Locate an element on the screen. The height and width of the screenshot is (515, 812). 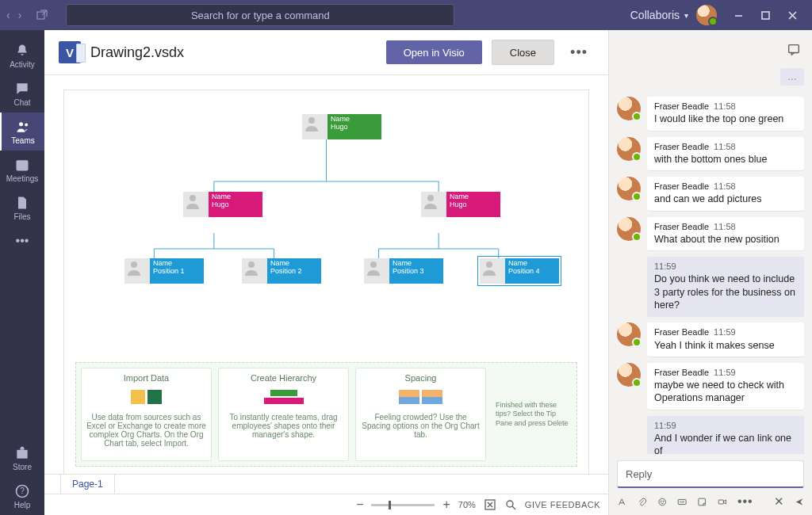
tenant-picker: Collaboris ▾ is located at coordinates (660, 15).